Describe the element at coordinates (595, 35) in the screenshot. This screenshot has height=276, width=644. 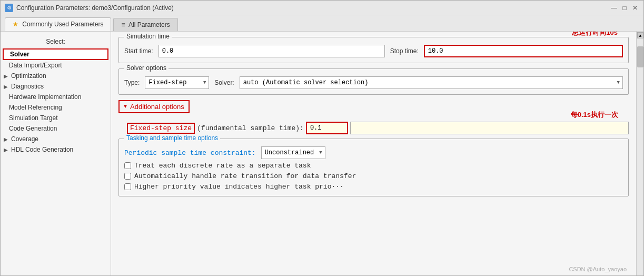
I see `annotation-total-time: 总运行时间10s` at that location.